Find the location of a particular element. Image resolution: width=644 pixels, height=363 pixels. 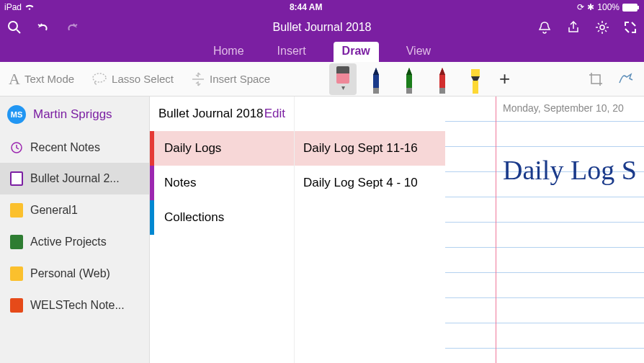

notebook-general1: General1 is located at coordinates (75, 210).